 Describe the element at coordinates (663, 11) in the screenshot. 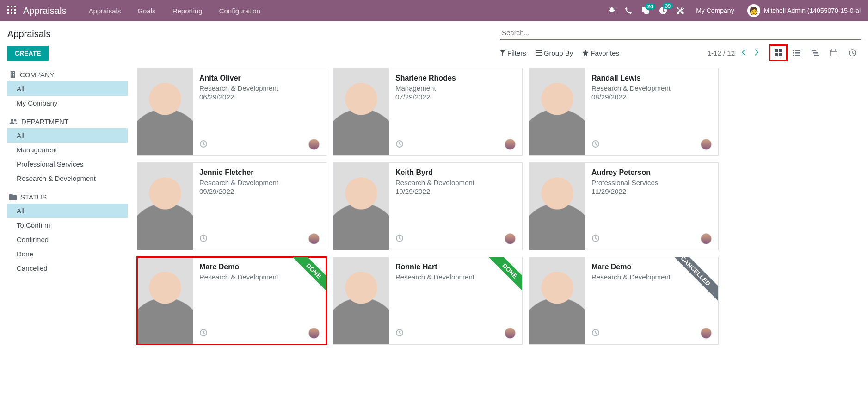

I see `activities-icon: 39` at that location.